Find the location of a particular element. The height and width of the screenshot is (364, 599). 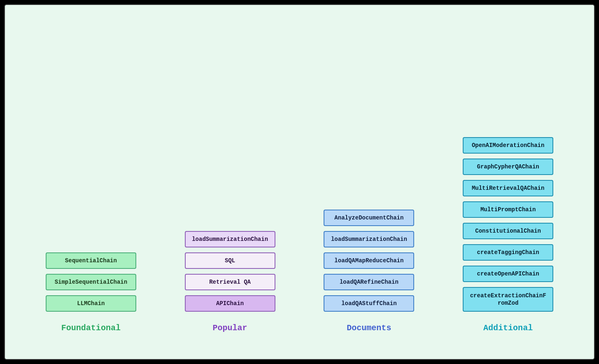

node-sql: SQL is located at coordinates (230, 261).